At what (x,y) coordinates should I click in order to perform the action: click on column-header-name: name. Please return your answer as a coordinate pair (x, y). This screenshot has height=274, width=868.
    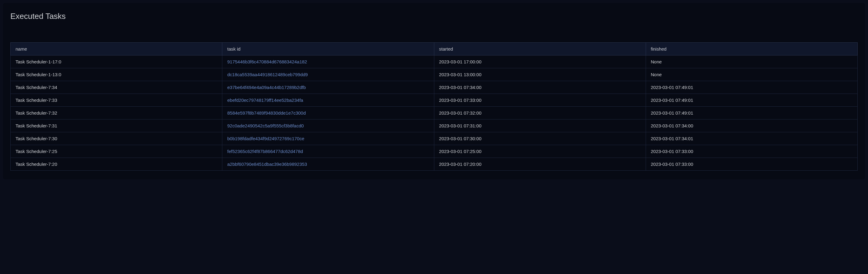
    Looking at the image, I should click on (117, 49).